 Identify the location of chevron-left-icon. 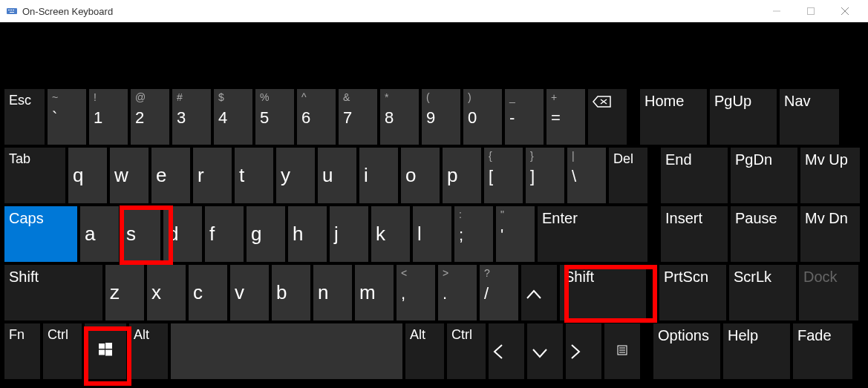
(498, 352).